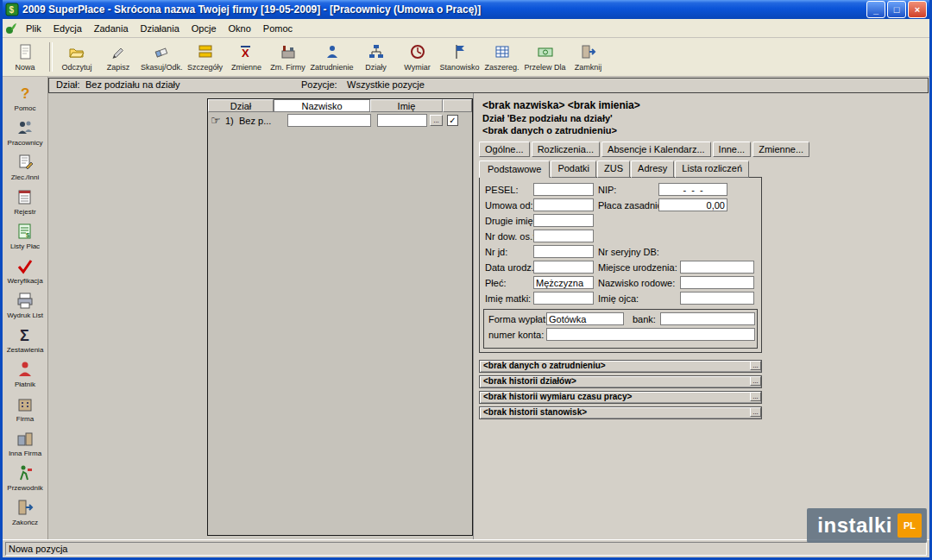 The image size is (932, 560). What do you see at coordinates (340, 121) in the screenshot?
I see `table-row: ☞ 1) Bez p... ... ✓` at bounding box center [340, 121].